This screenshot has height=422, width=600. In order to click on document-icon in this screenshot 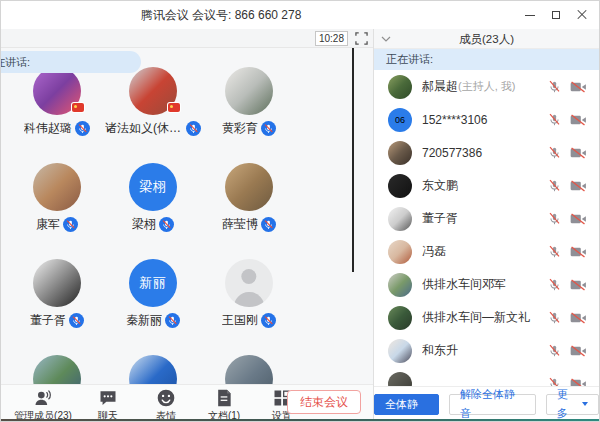, I will do `click(224, 398)`.